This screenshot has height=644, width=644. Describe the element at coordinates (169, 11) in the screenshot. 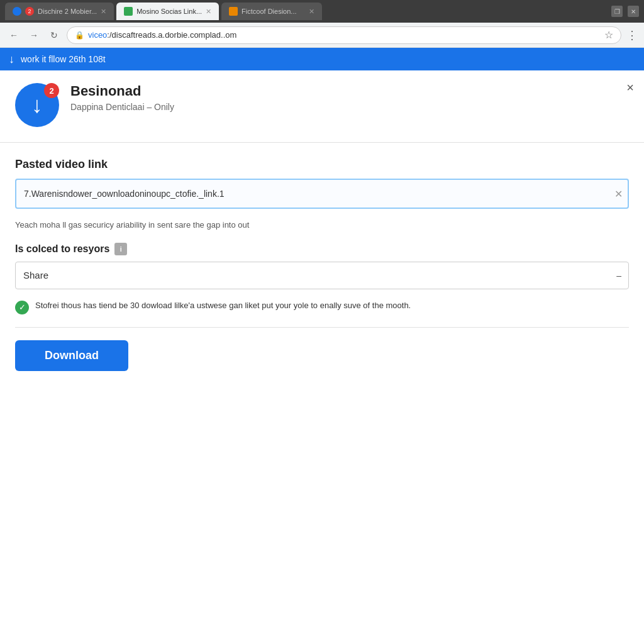

I see `tab-label-2: Mosino Socias Link...` at that location.